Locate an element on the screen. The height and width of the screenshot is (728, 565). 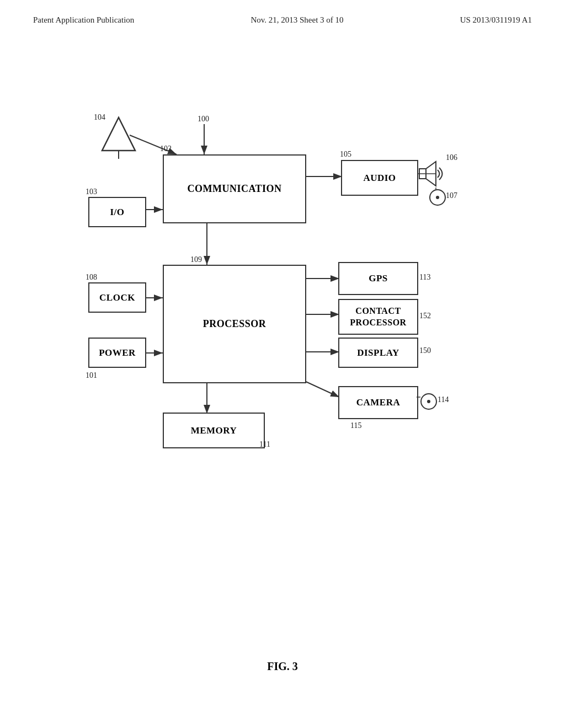
ref-114: 114 is located at coordinates (443, 400).